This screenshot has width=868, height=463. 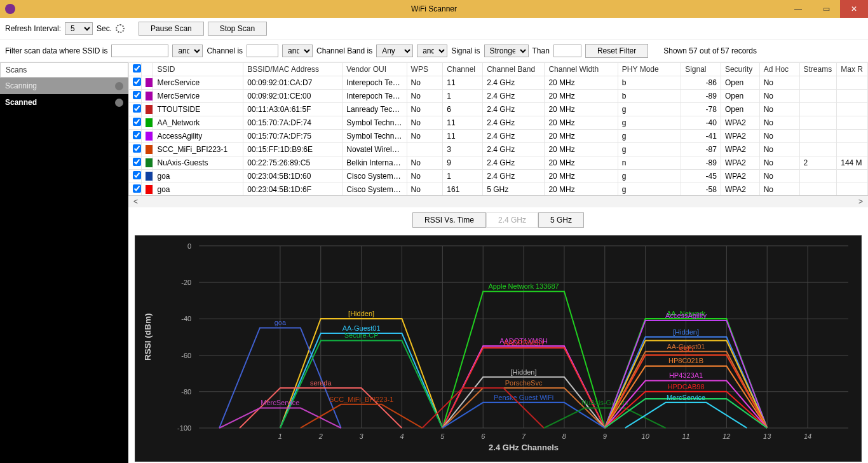 I want to click on svg-text: RSSI (dBm), so click(x=147, y=337).